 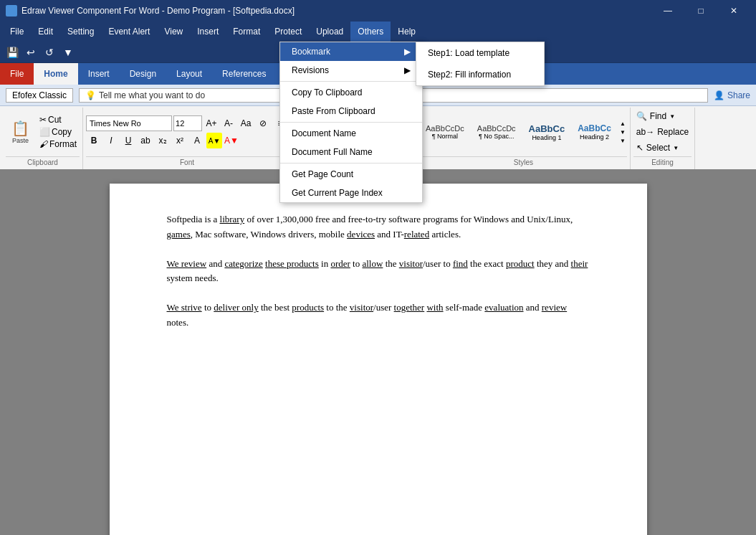 What do you see at coordinates (247, 32) in the screenshot?
I see `menu-format: Format` at bounding box center [247, 32].